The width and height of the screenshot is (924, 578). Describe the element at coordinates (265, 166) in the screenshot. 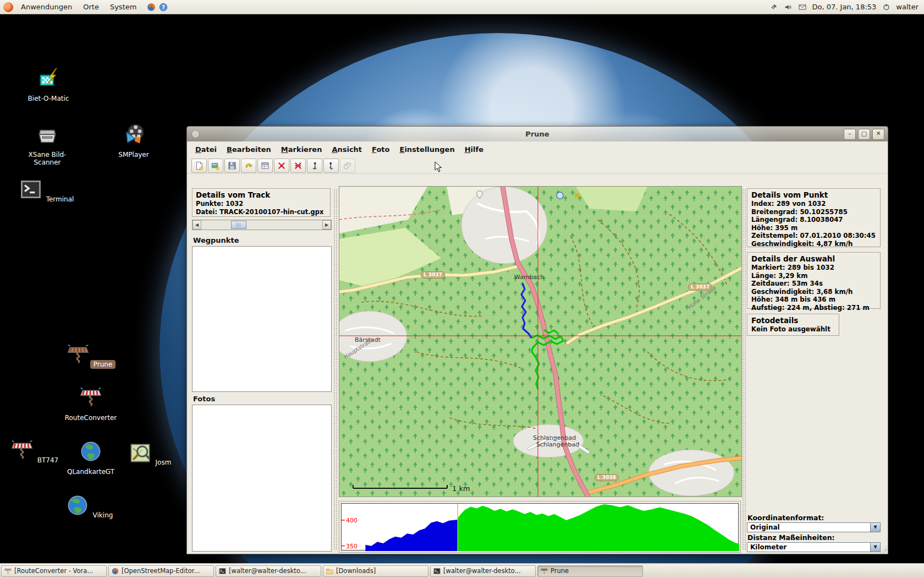

I see `edit-point-button` at that location.